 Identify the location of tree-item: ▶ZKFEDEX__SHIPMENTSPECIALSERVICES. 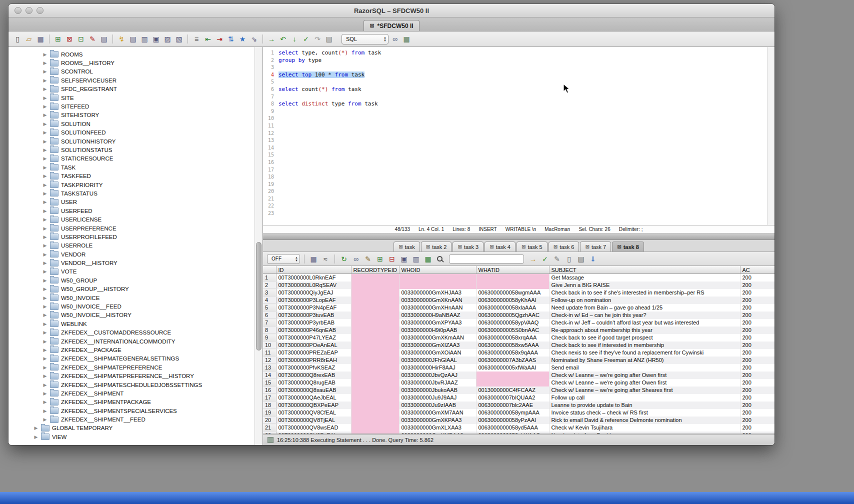
(136, 411).